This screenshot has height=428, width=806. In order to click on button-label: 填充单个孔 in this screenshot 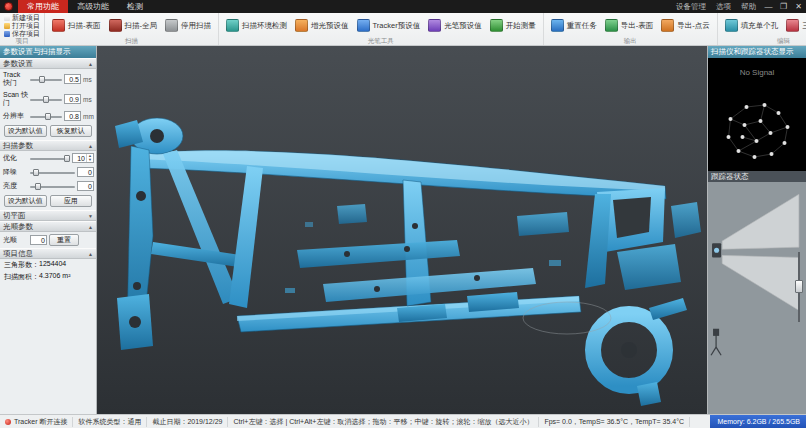, I will do `click(760, 26)`.